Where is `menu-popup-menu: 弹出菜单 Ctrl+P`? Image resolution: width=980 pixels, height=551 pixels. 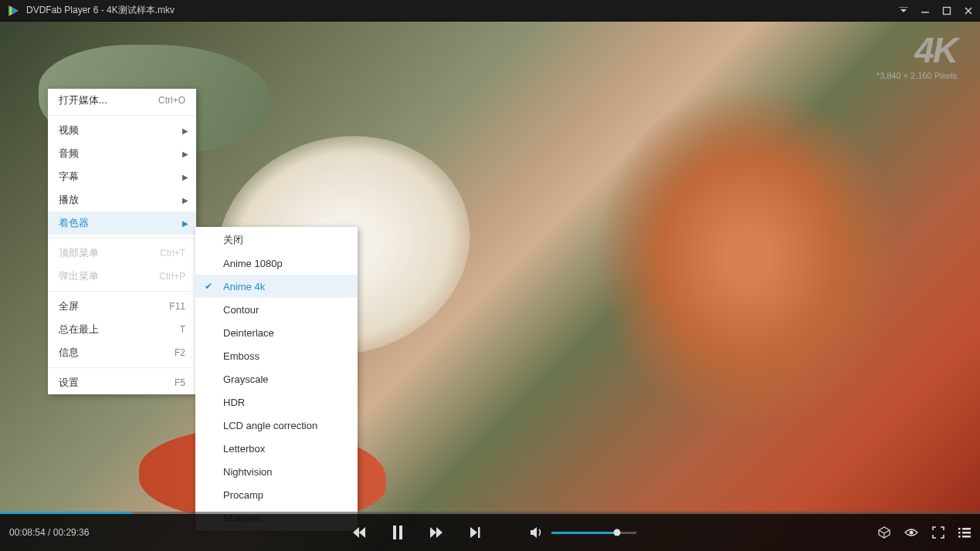 menu-popup-menu: 弹出菜单 Ctrl+P is located at coordinates (122, 276).